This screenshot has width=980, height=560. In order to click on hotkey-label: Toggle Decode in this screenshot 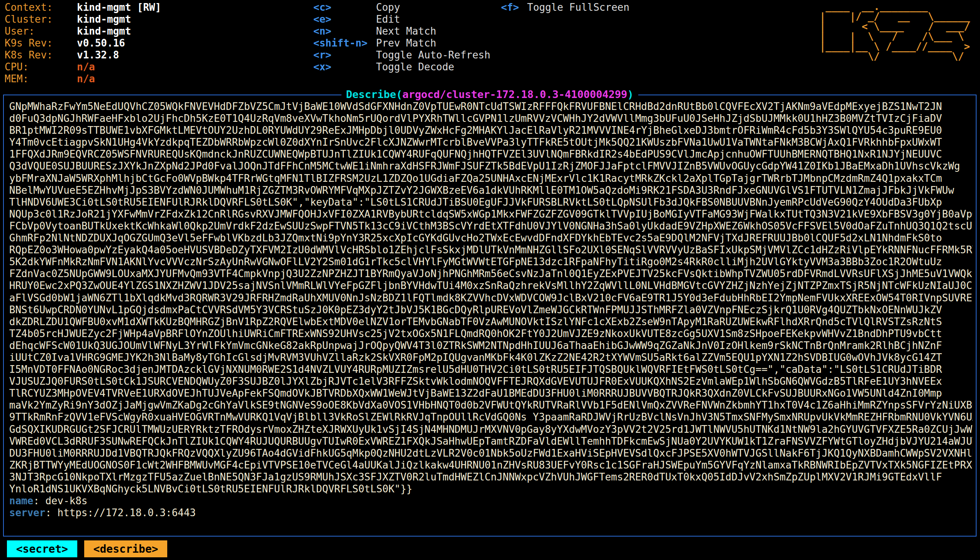, I will do `click(415, 67)`.